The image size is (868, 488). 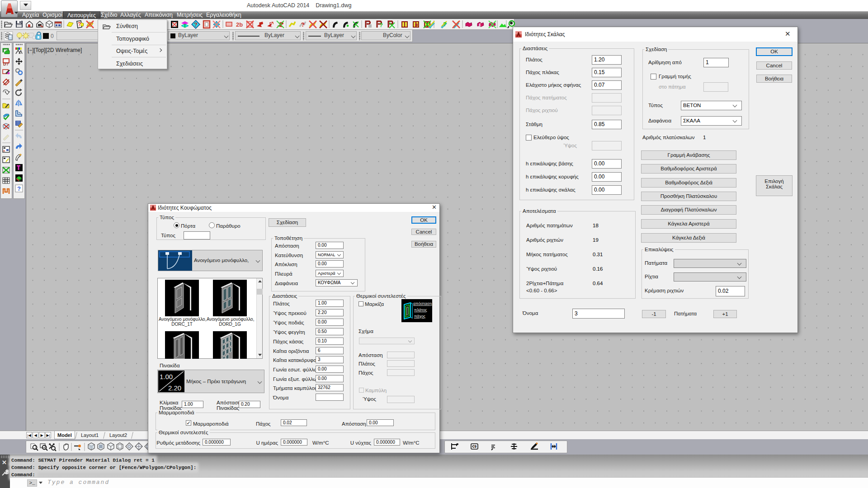 What do you see at coordinates (6, 64) in the screenshot?
I see `svg-text: D?` at bounding box center [6, 64].